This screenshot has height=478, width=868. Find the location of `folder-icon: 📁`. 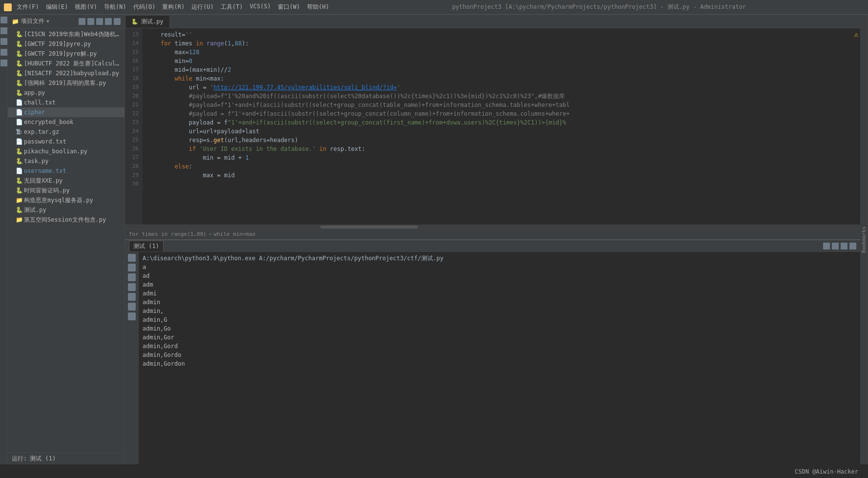

folder-icon: 📁 is located at coordinates (19, 200).